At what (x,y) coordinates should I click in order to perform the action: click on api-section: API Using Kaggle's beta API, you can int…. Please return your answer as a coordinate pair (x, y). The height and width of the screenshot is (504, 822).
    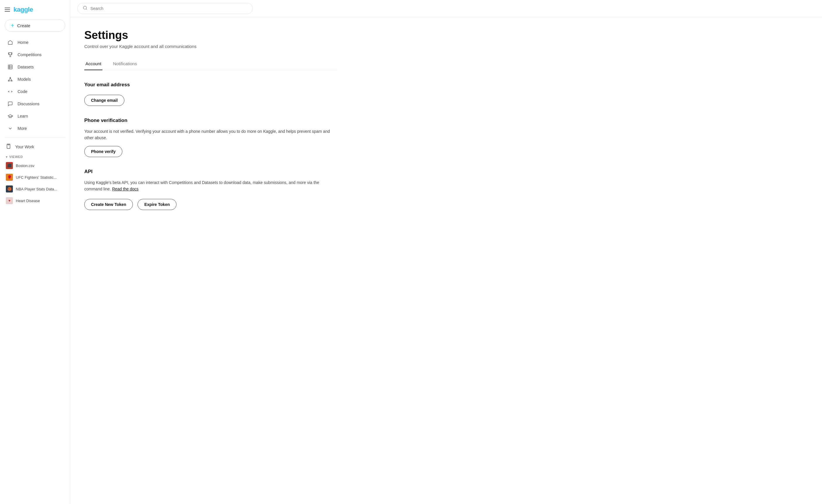
    Looking at the image, I should click on (211, 189).